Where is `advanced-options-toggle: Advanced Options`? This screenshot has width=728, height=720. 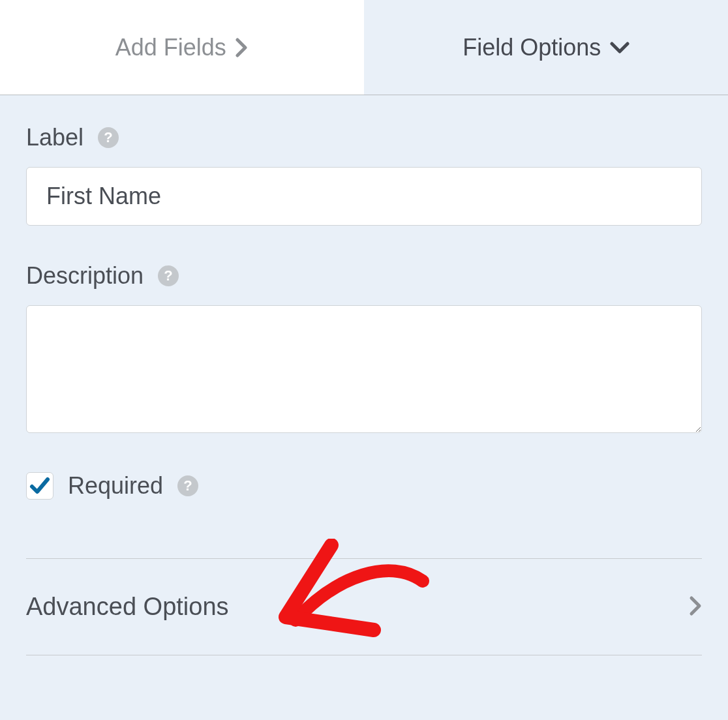 advanced-options-toggle: Advanced Options is located at coordinates (364, 607).